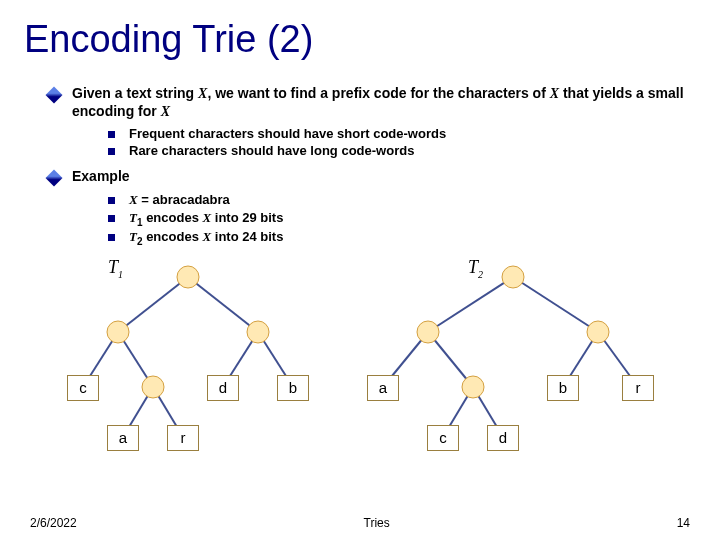 The image size is (720, 540). I want to click on tree1-svg, so click(203, 357).